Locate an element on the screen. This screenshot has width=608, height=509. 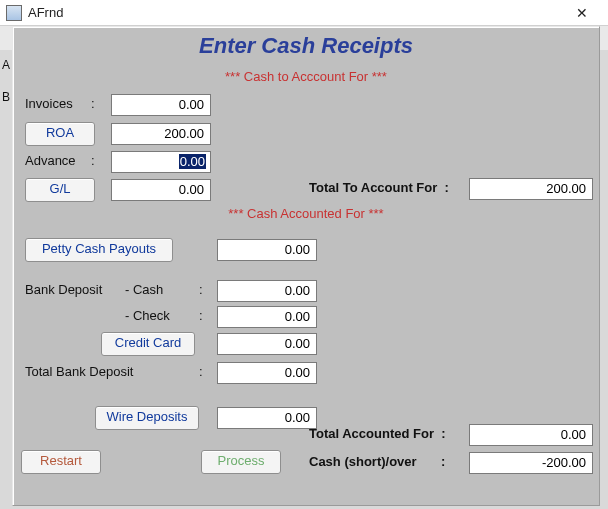
cash-short-field: -200.00 is located at coordinates (531, 463).